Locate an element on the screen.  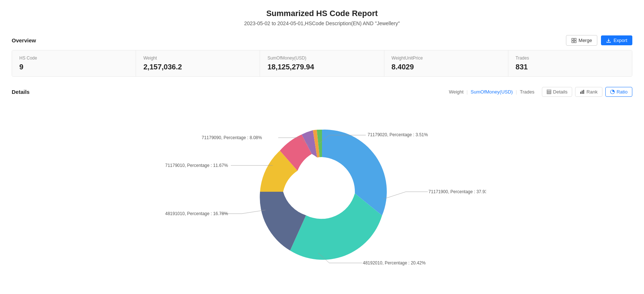
label-71179020: 71179020, Percentage : 3.51% is located at coordinates (398, 135).